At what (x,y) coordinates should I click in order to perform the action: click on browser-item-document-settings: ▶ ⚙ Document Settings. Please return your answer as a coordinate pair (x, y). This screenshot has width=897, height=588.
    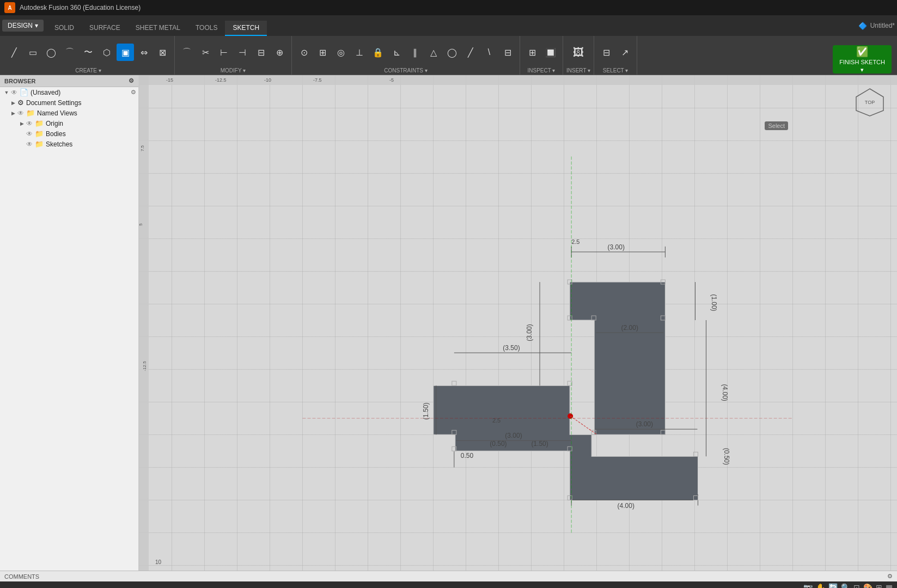
    Looking at the image, I should click on (69, 102).